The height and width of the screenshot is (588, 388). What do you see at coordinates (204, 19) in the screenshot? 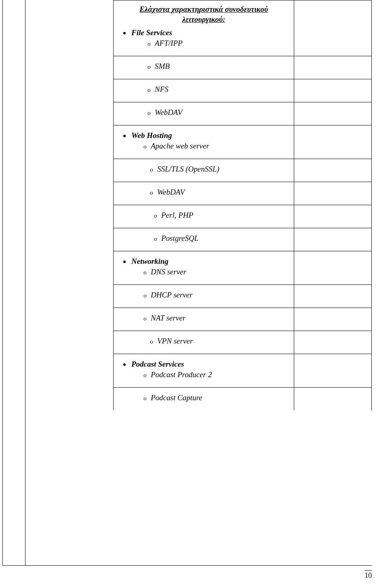
I see `title-line2: λειτουργικού:` at bounding box center [204, 19].